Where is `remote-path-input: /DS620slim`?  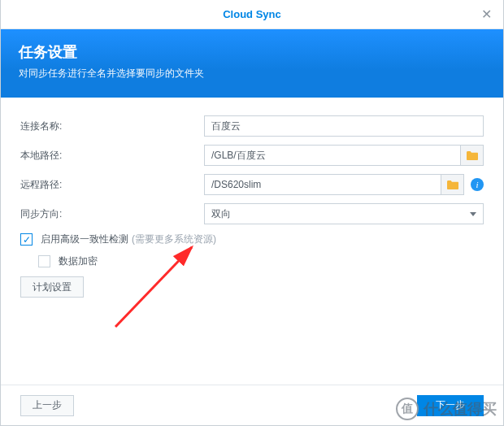
remote-path-input: /DS620slim is located at coordinates (323, 185).